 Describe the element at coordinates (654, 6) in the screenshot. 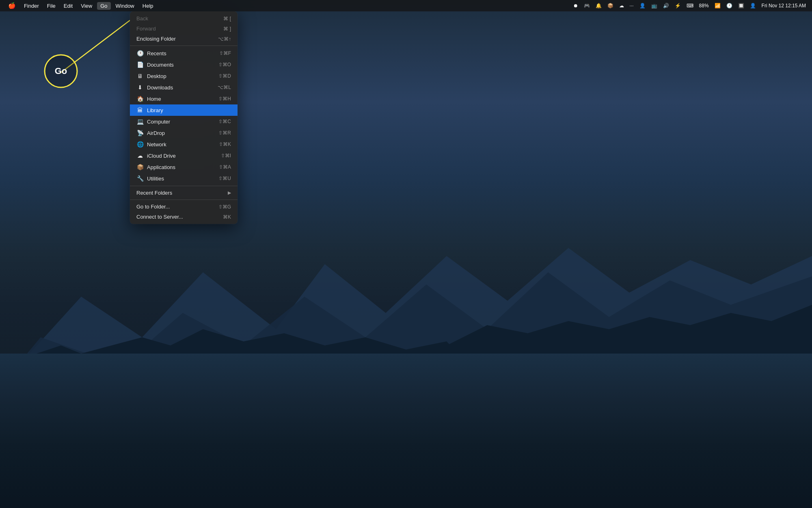

I see `airplay-icon: 📺` at that location.